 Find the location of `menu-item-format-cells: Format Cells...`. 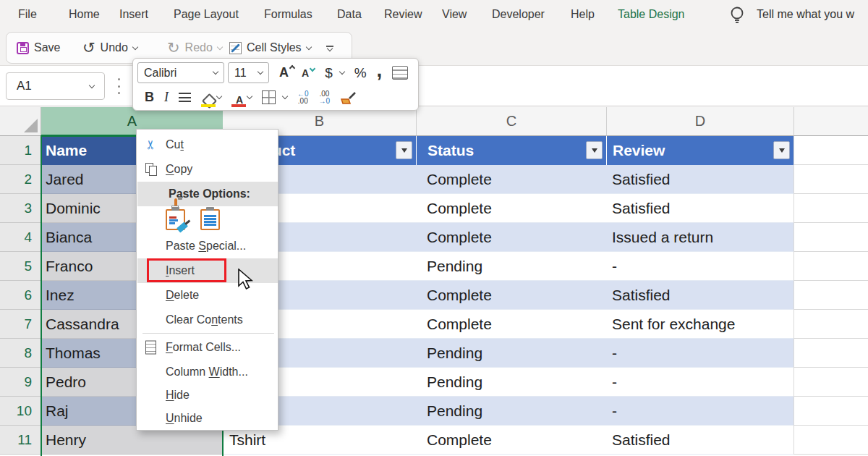

menu-item-format-cells: Format Cells... is located at coordinates (207, 347).